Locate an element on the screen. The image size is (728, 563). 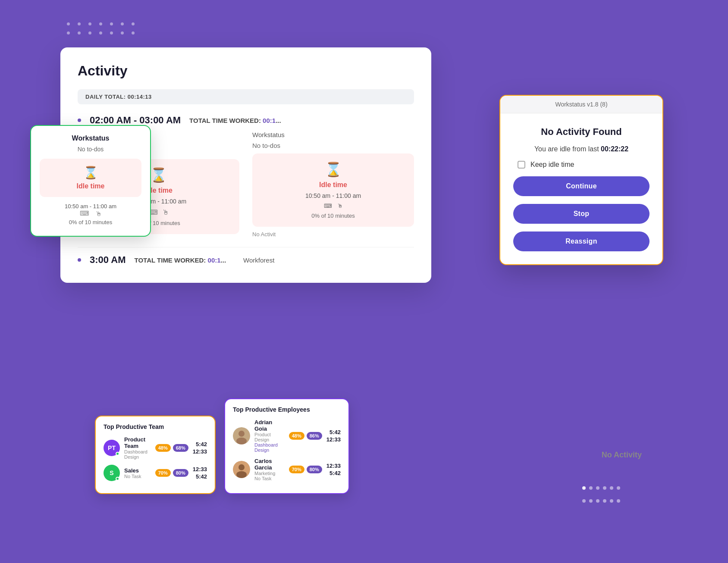
dialog-header: Workstatus v1.8 (8) is located at coordinates (581, 104).